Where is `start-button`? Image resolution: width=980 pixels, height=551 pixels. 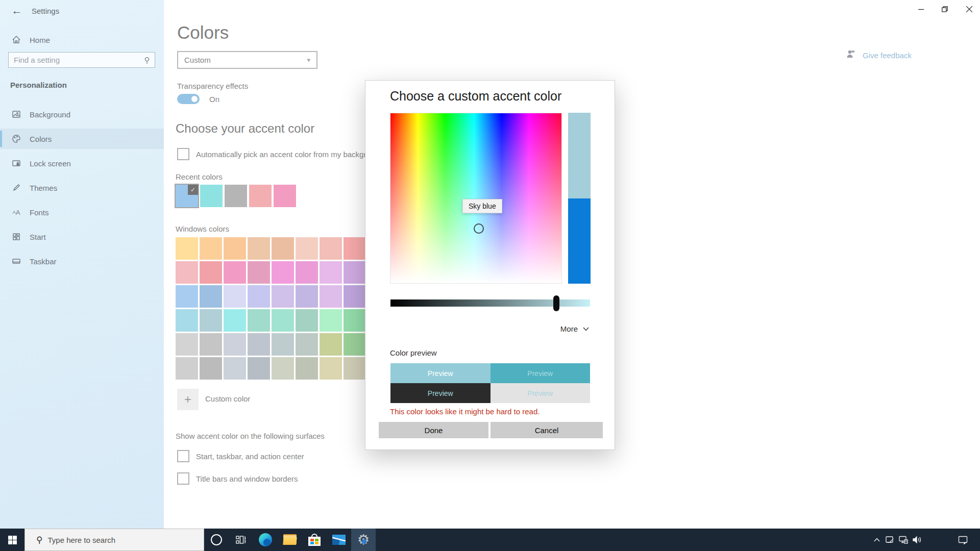
start-button is located at coordinates (12, 540).